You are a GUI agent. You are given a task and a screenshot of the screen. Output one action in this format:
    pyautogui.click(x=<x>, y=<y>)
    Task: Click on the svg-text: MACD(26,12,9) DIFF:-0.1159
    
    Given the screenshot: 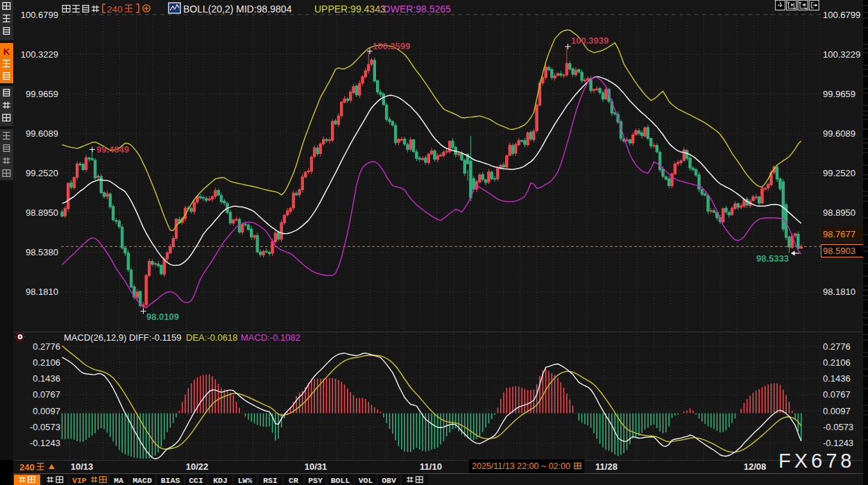 What is the action you would take?
    pyautogui.click(x=123, y=337)
    